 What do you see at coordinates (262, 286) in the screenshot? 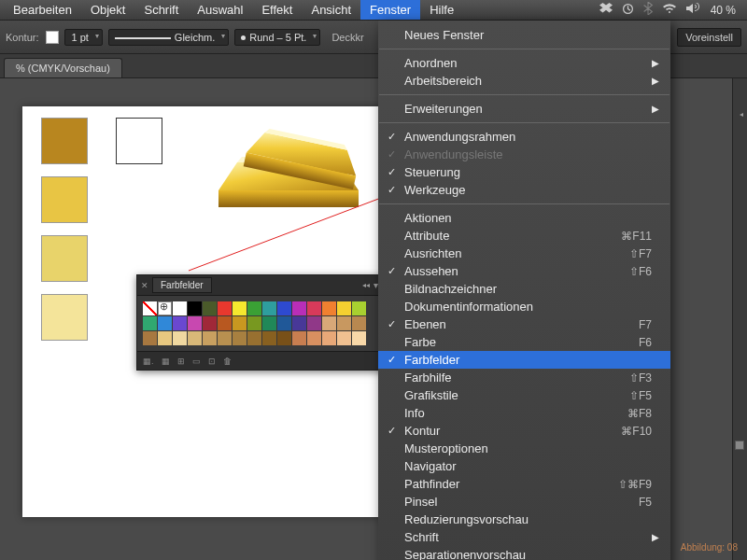
I see `panel-header: ✕ Farbfelder ◂◂ ▾≡` at bounding box center [262, 286].